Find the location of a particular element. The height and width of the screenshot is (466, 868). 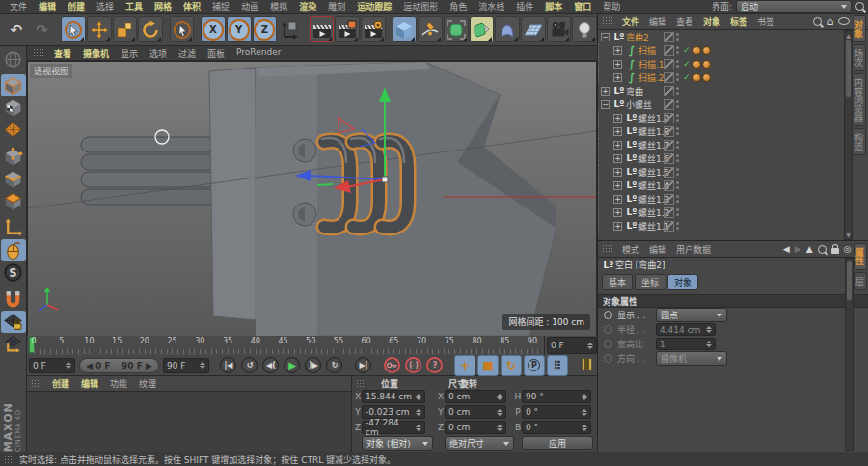

loop-button: ↻ is located at coordinates (335, 366).